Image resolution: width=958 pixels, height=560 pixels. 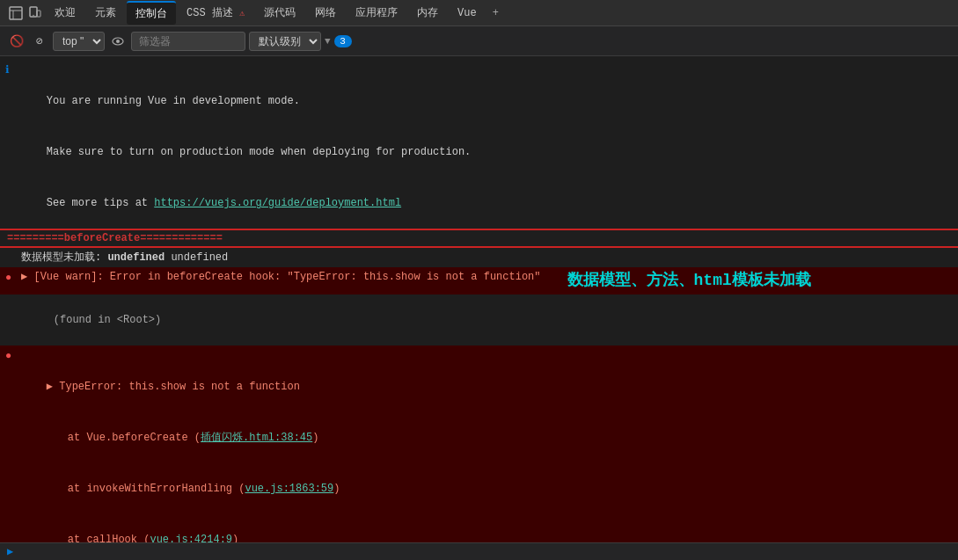 I want to click on clear-console-icon: 🚫, so click(x=17, y=41).